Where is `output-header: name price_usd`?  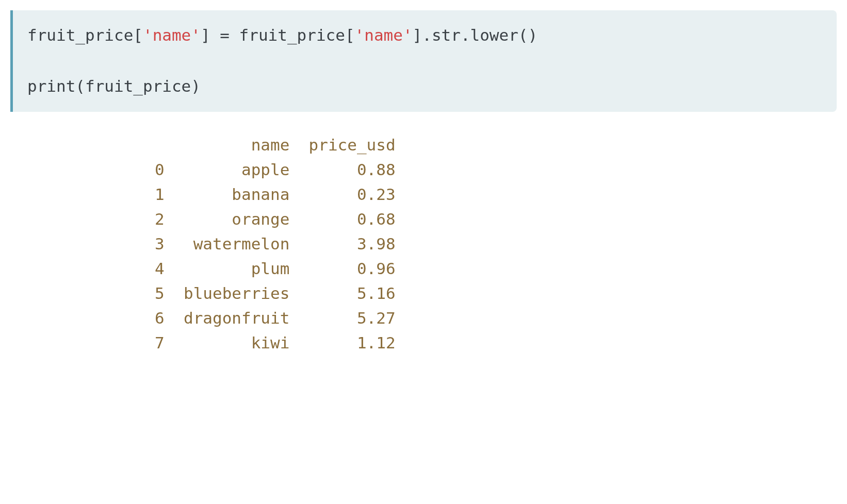
output-header: name price_usd is located at coordinates (275, 145).